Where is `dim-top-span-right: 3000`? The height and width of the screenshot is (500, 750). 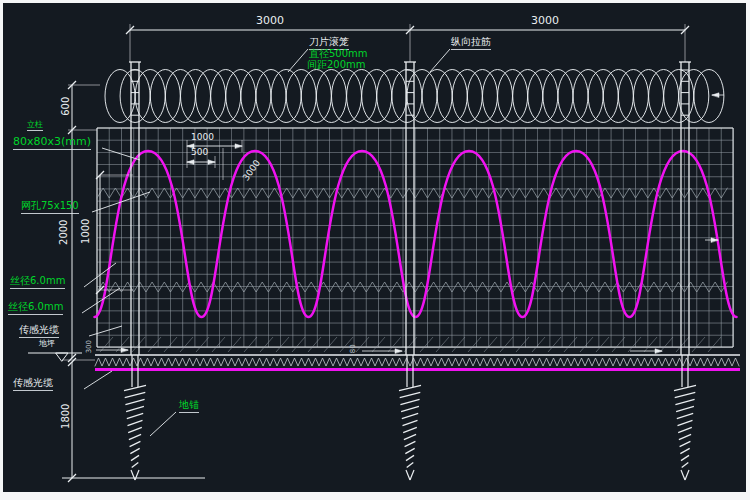
dim-top-span-right: 3000 is located at coordinates (545, 21).